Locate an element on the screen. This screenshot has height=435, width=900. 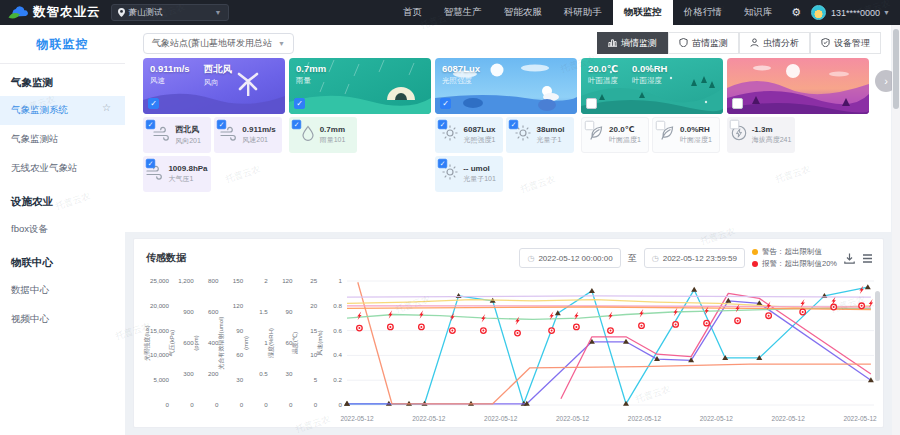
sensor-chip-3-0: ✓20.0℃叶面温度1 is located at coordinates (615, 135).